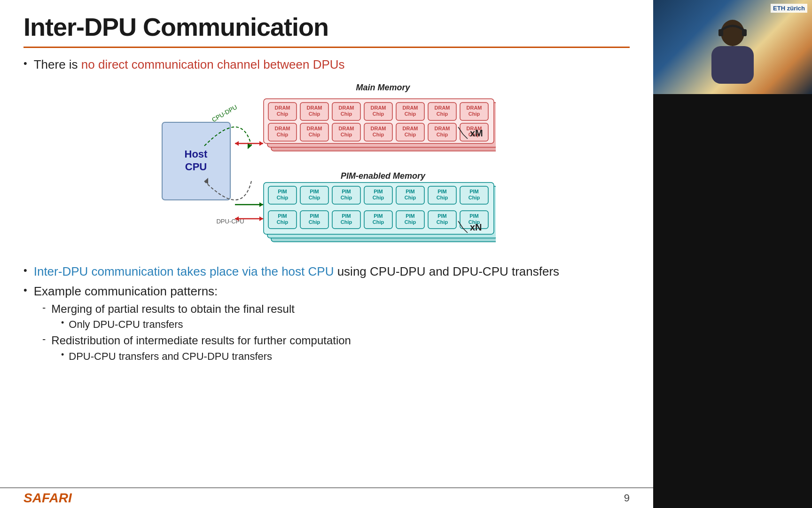  I want to click on dash-2: -, so click(44, 339).